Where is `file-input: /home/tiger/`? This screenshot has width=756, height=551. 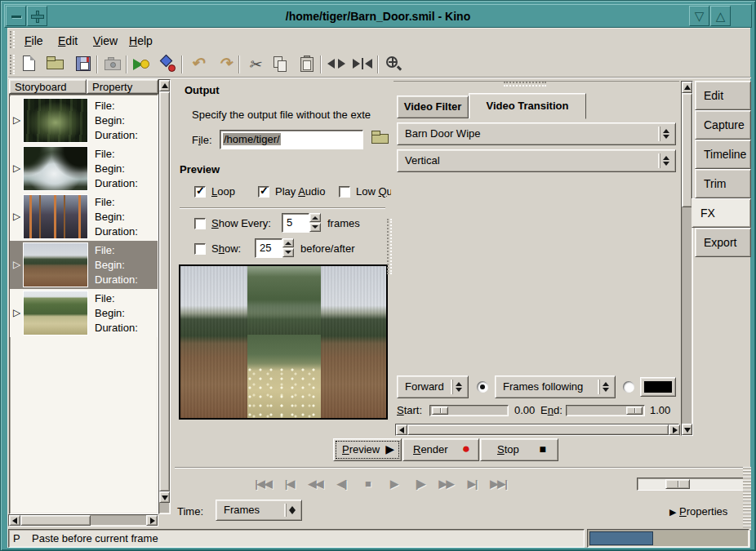
file-input: /home/tiger/ is located at coordinates (291, 140).